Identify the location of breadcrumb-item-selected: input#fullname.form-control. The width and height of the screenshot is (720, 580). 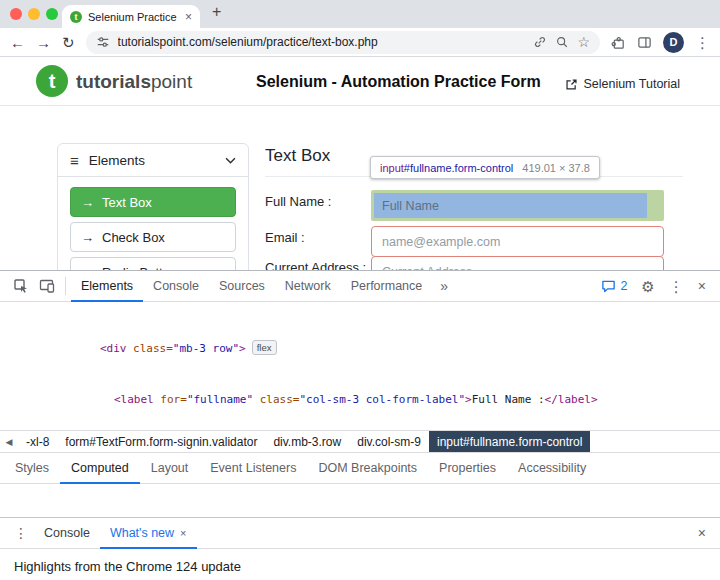
(510, 442).